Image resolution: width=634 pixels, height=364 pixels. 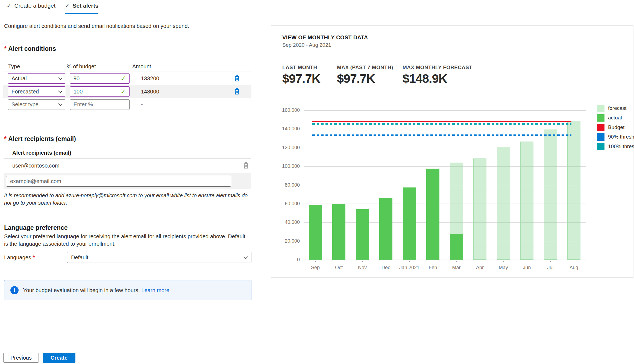 What do you see at coordinates (128, 290) in the screenshot?
I see `info-banner: i Your budget evaluation will begin in a…` at bounding box center [128, 290].